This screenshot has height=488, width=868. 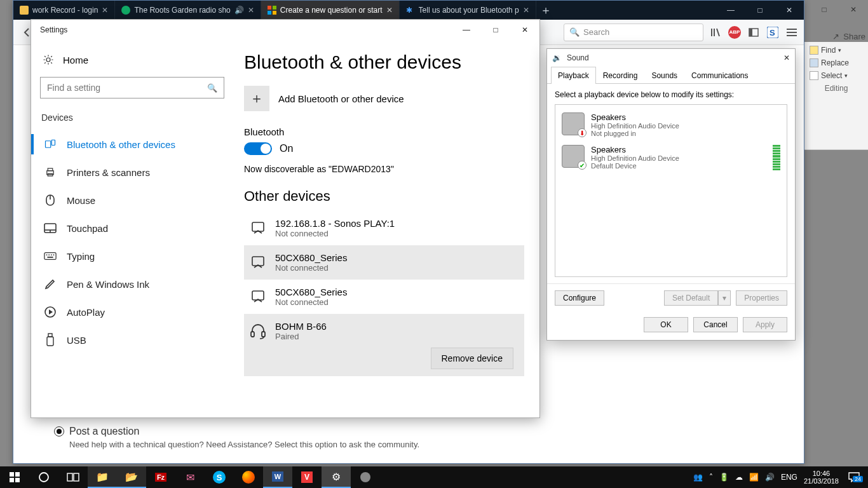 I want to click on adblock-icon: ABP, so click(x=735, y=32).